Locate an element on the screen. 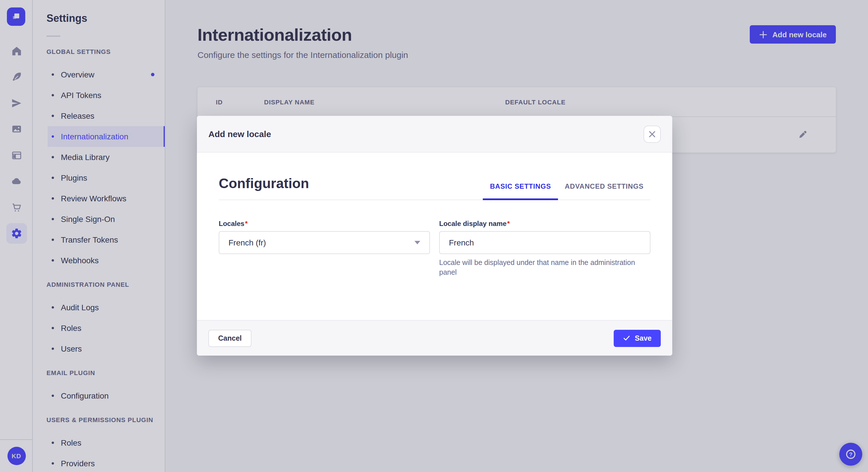 The height and width of the screenshot is (472, 868). tab-advanced-settings: ADVANCED SETTINGS is located at coordinates (604, 191).